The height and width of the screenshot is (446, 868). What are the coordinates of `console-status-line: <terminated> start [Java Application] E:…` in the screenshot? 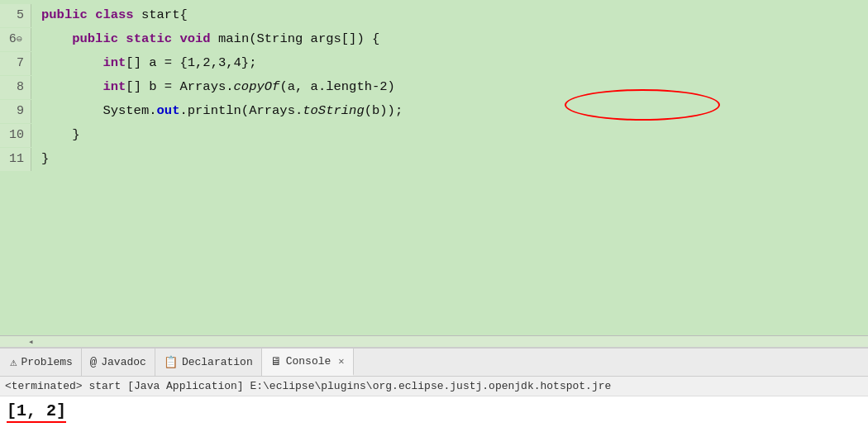 It's located at (434, 387).